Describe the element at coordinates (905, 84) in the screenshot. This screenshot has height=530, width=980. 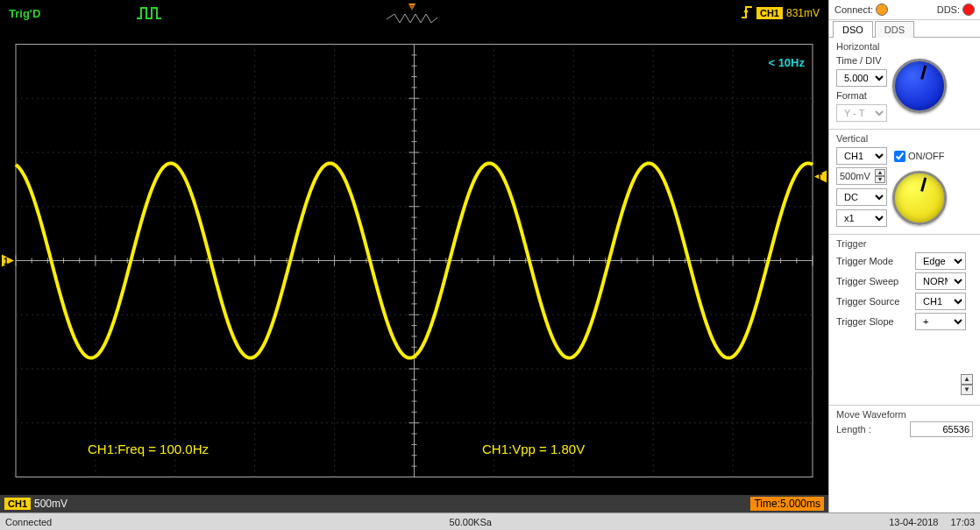
I see `horizontal-section: Horizontal Time / DIV 5.000ms Format Y -…` at that location.